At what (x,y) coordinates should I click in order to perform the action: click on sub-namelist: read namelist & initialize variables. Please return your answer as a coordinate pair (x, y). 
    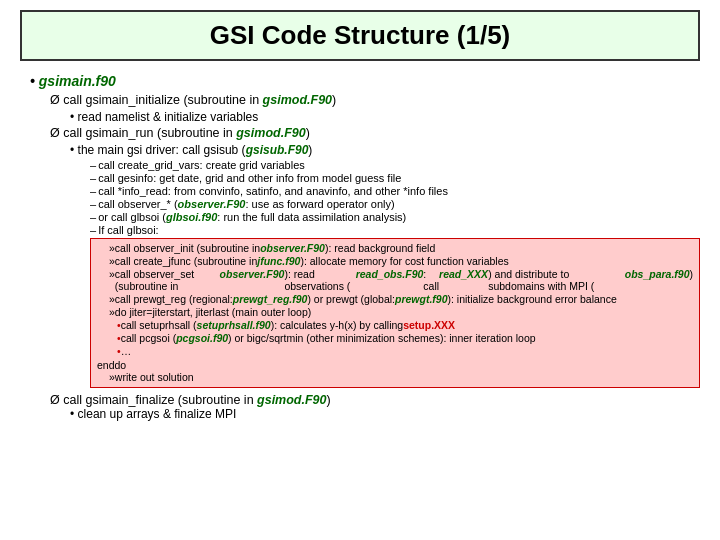
    Looking at the image, I should click on (385, 117).